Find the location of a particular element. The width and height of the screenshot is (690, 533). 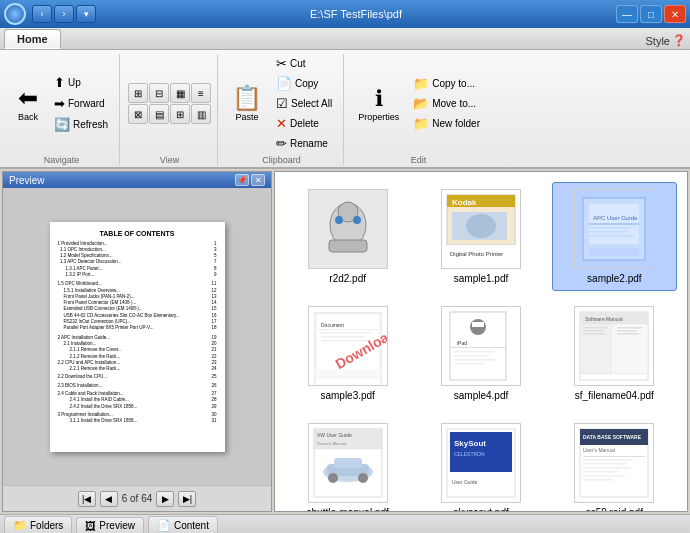

preview-doc-title: TABLE OF CONTENTS is located at coordinates (138, 234).